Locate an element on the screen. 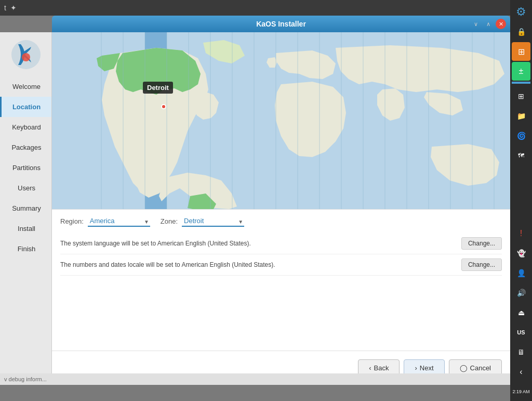 This screenshot has height=401, width=532. next-label: Next is located at coordinates (427, 368).